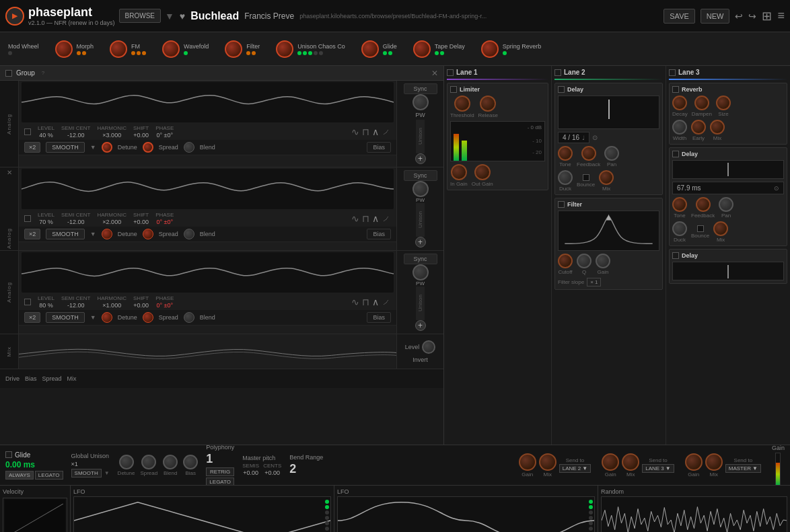 This screenshot has width=790, height=532. I want to click on osc3-enable-checkbox, so click(28, 302).